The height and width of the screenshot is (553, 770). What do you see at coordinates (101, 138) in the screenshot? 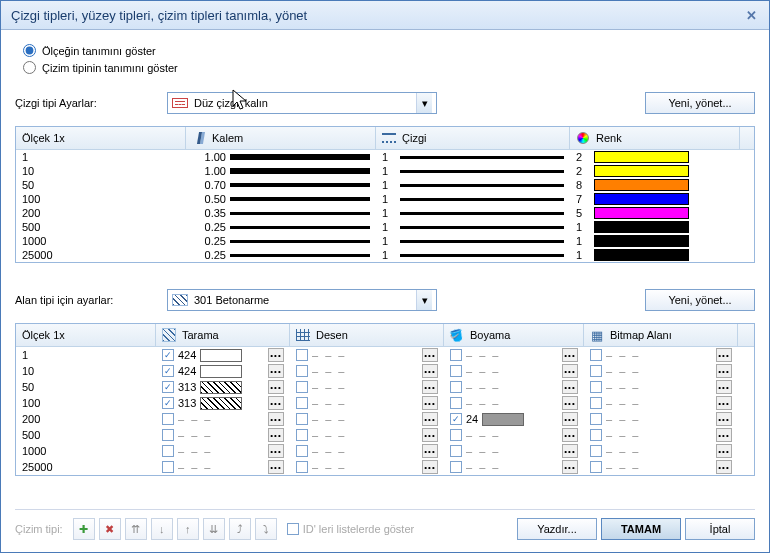
I see `th-scale: Ölçek 1x` at bounding box center [101, 138].